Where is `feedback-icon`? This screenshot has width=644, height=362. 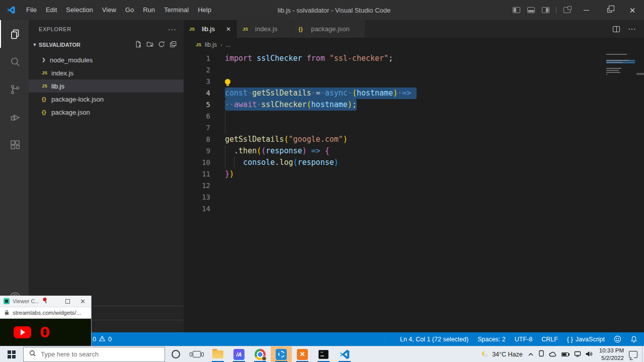
feedback-icon is located at coordinates (618, 339).